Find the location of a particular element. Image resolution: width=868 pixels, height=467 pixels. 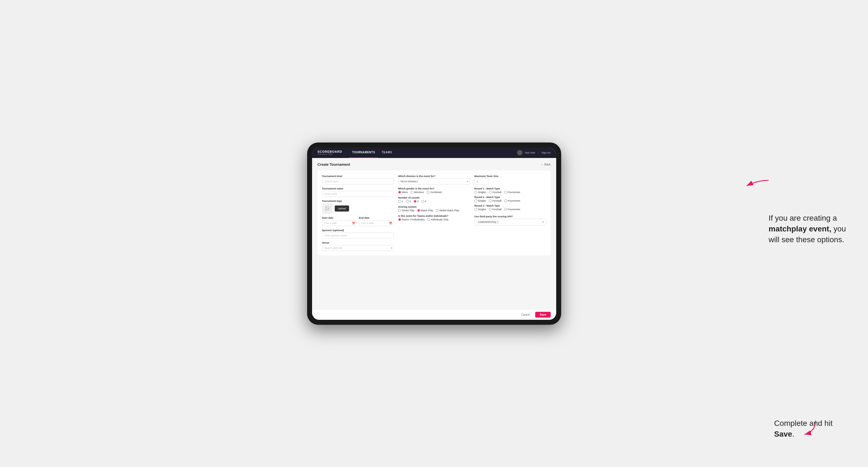

scoring-match-radio is located at coordinates (418, 210).